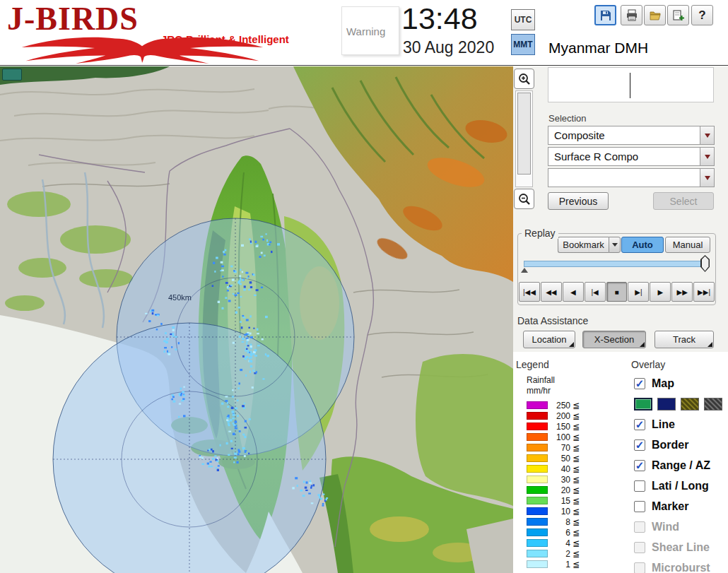  I want to click on printer-icon, so click(632, 16).